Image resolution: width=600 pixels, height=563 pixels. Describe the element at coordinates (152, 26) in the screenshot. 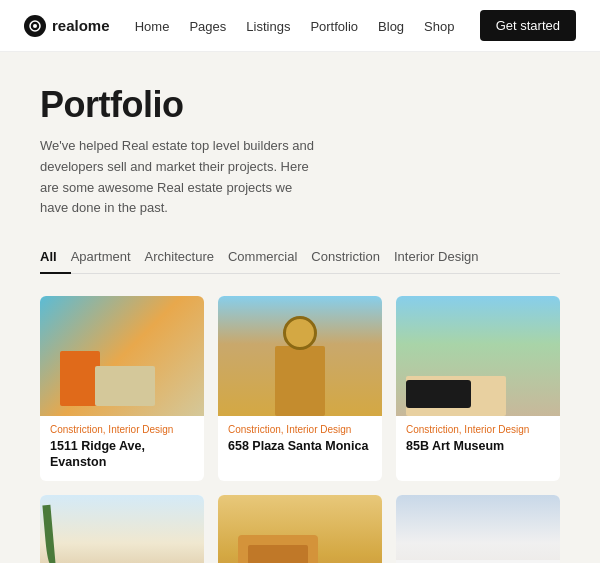

I see `nav-home: Home` at that location.